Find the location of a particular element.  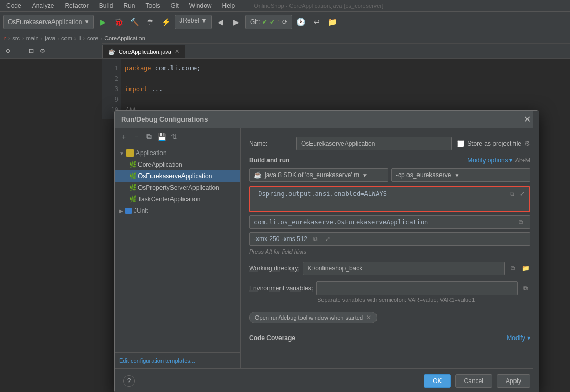

forward-button: ▶ is located at coordinates (236, 22).